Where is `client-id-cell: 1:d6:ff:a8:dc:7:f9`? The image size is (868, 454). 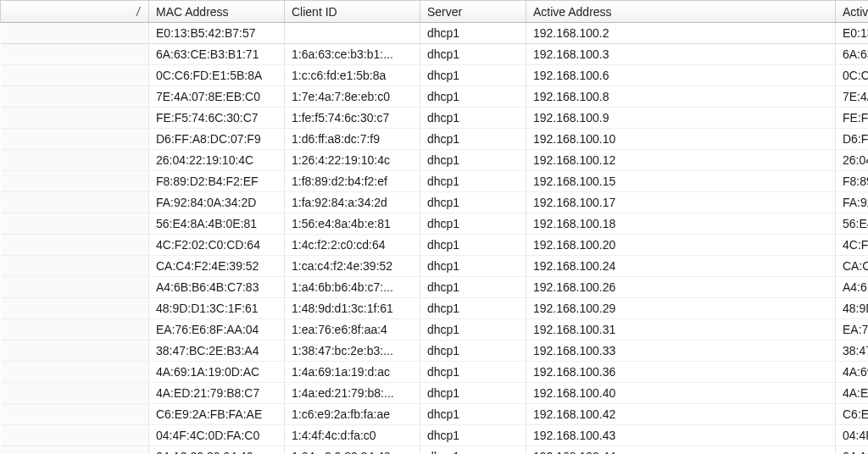
client-id-cell: 1:d6:ff:a8:dc:7:f9 is located at coordinates (353, 139).